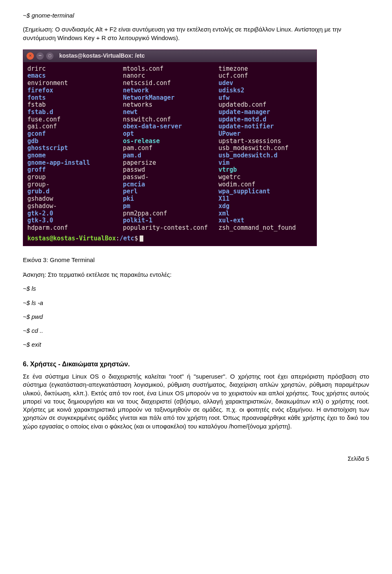  I want to click on ls-entry: groff, so click(37, 170).